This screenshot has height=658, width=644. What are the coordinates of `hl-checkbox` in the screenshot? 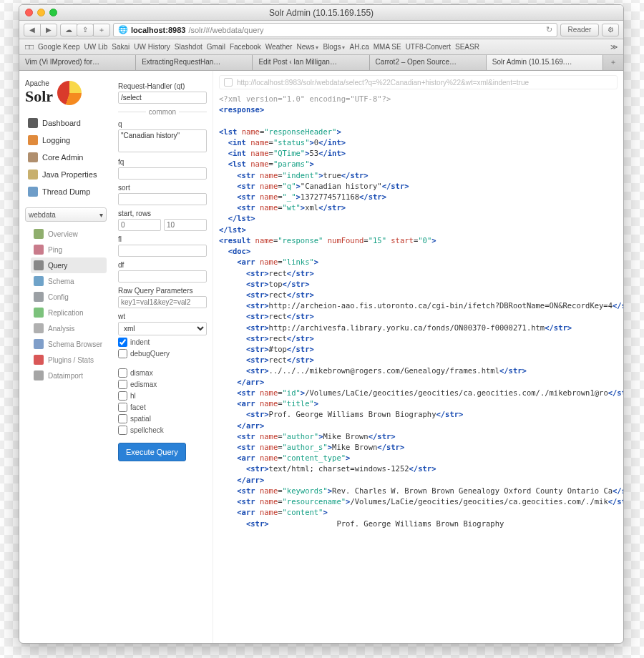 It's located at (123, 396).